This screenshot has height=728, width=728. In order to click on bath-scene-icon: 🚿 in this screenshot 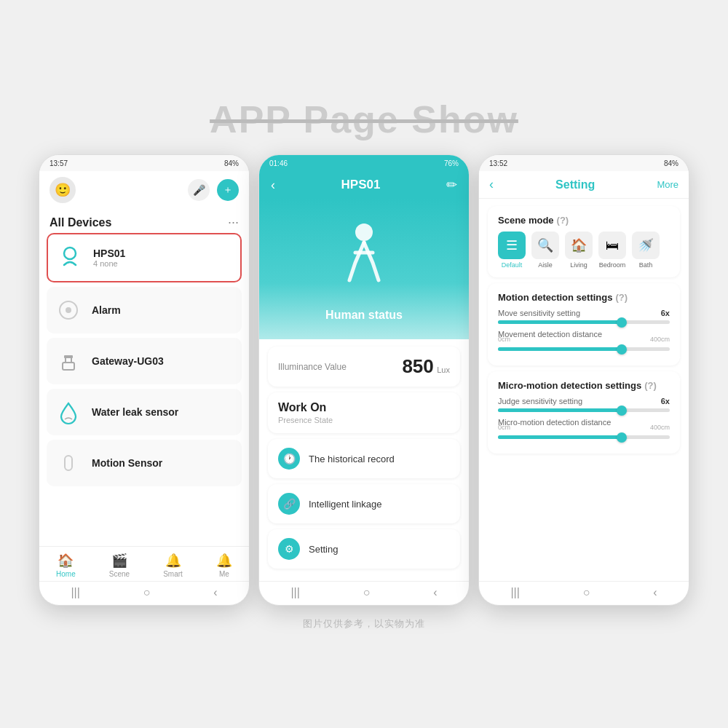, I will do `click(646, 245)`.